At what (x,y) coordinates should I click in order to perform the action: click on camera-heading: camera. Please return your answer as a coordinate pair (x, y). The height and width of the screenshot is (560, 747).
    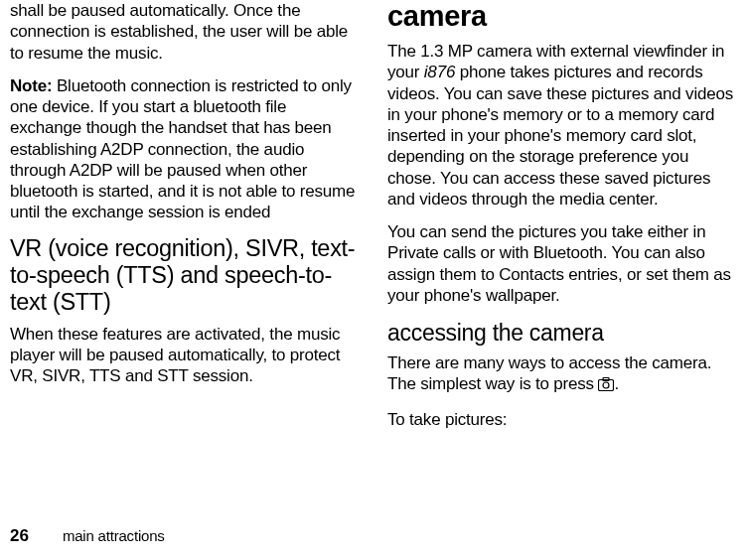
    Looking at the image, I should click on (562, 16).